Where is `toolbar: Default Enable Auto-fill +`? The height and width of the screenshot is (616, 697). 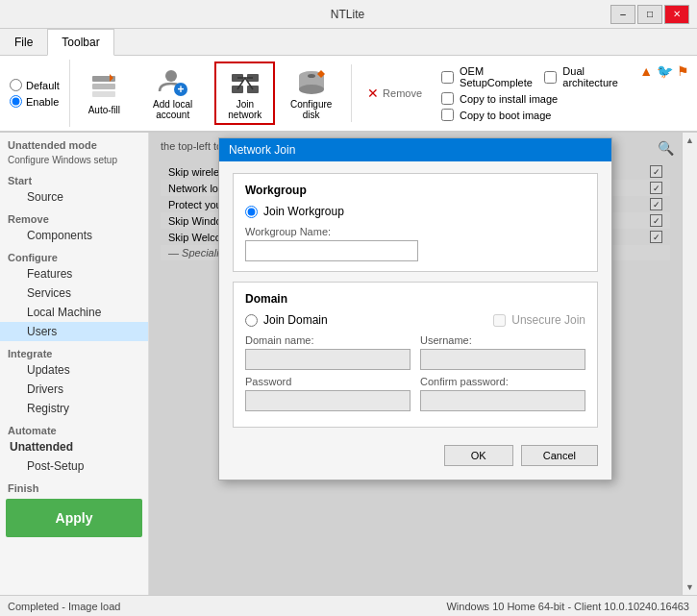 toolbar: Default Enable Auto-fill + is located at coordinates (348, 94).